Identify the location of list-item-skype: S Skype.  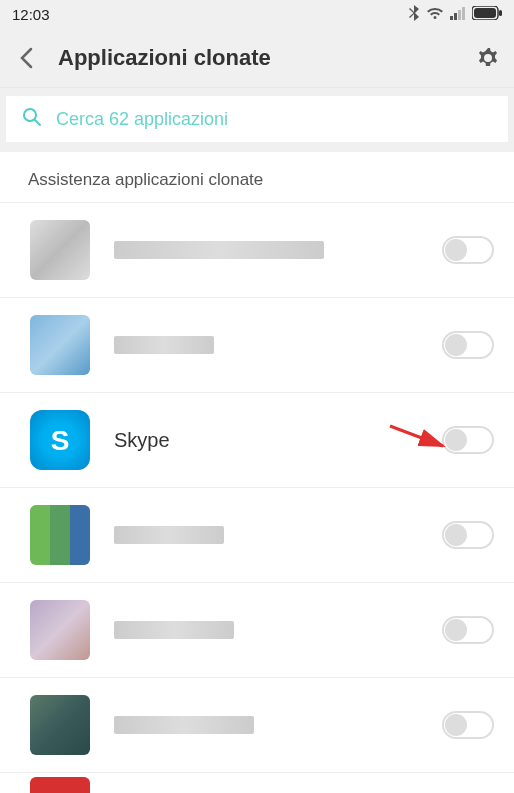
(257, 440).